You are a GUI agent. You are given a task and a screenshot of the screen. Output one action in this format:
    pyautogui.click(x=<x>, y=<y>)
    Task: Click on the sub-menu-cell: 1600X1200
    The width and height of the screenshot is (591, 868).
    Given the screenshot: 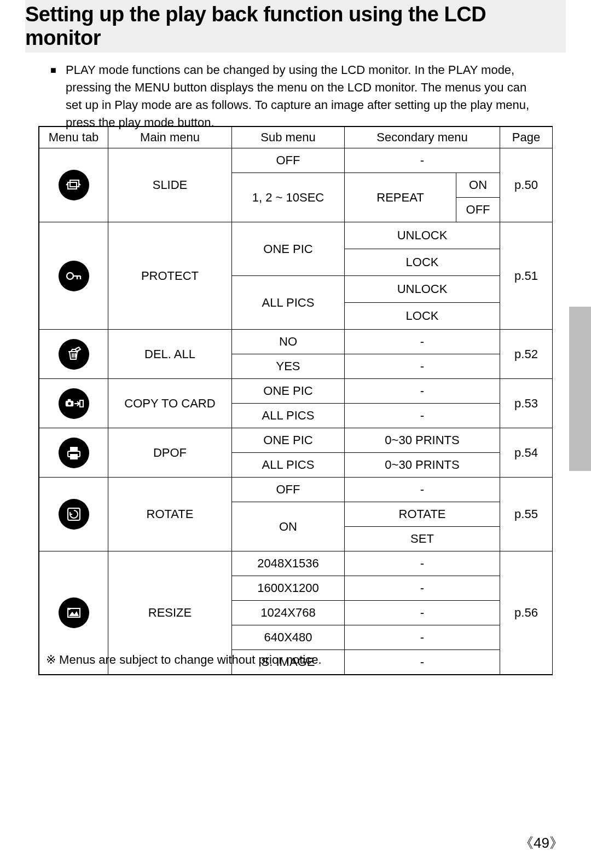 What is the action you would take?
    pyautogui.click(x=288, y=588)
    